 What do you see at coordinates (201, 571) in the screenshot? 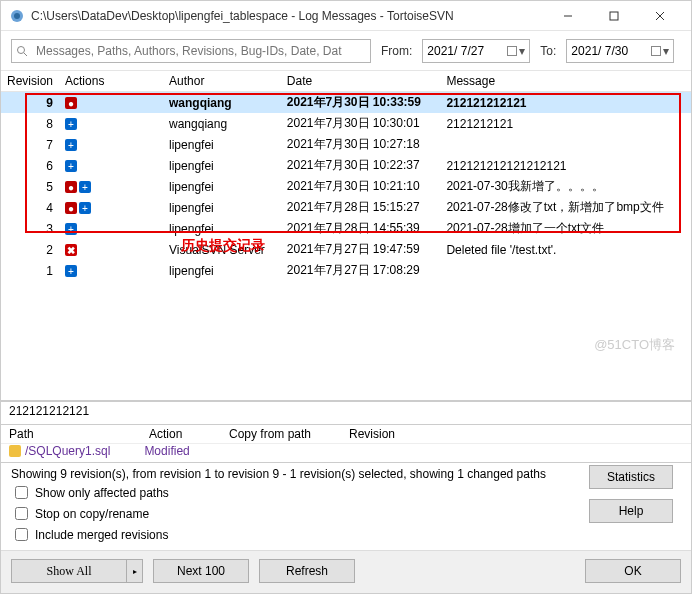
I see `next-100-button: Next 100` at bounding box center [201, 571].